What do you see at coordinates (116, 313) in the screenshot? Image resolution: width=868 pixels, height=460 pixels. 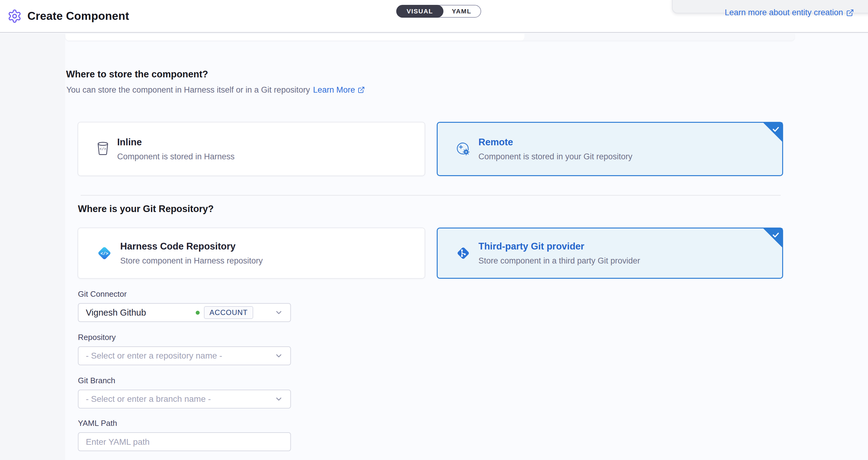 I see `git-connector-value: Vignesh Github` at bounding box center [116, 313].